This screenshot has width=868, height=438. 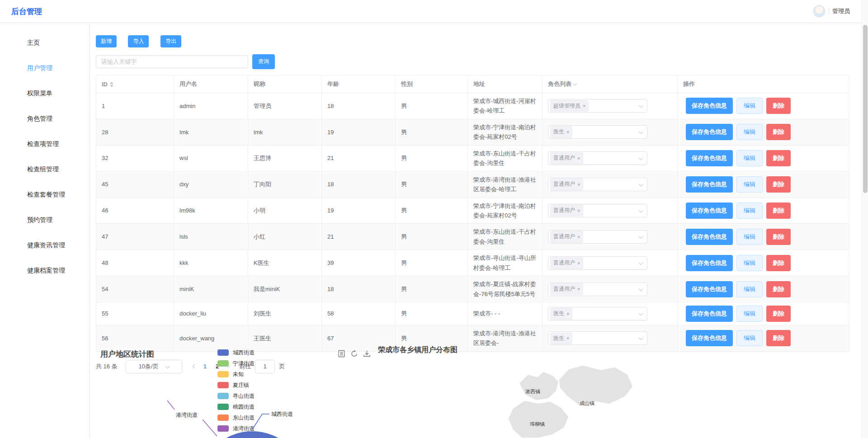 What do you see at coordinates (610, 84) in the screenshot?
I see `col-roles: 角色列表` at bounding box center [610, 84].